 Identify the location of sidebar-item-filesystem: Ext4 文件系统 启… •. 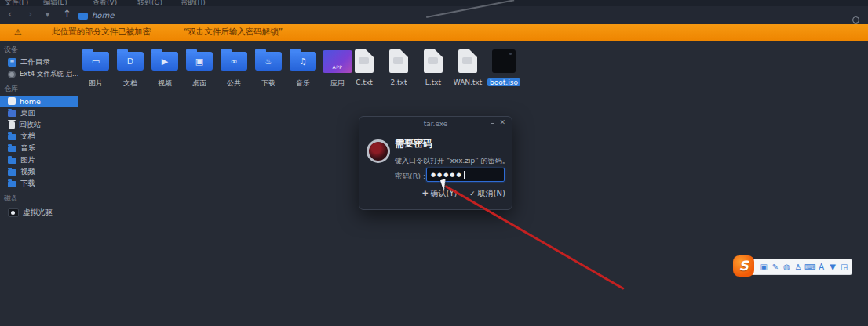
(39, 74).